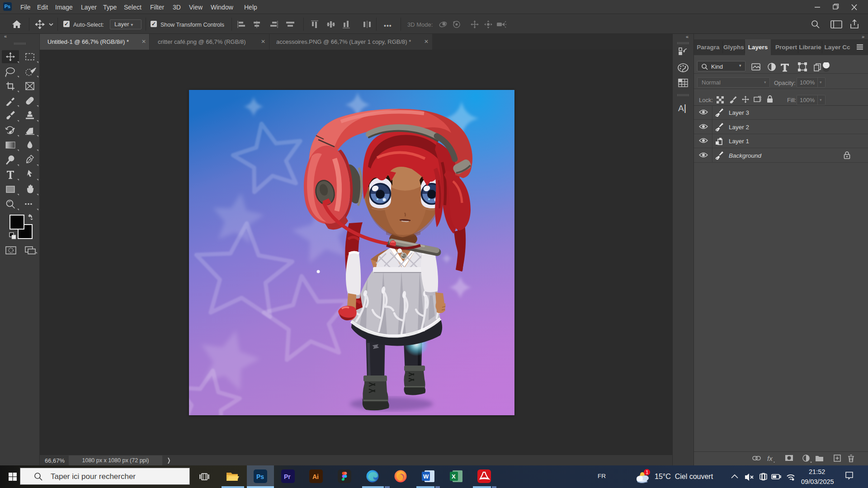 This screenshot has width=868, height=488. What do you see at coordinates (454, 476) in the screenshot?
I see `svg-text: X` at bounding box center [454, 476].